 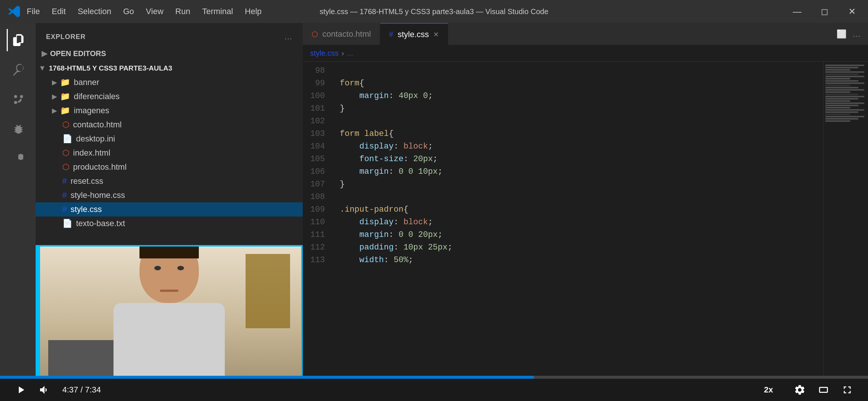 What do you see at coordinates (847, 390) in the screenshot?
I see `fullscreen-button` at bounding box center [847, 390].